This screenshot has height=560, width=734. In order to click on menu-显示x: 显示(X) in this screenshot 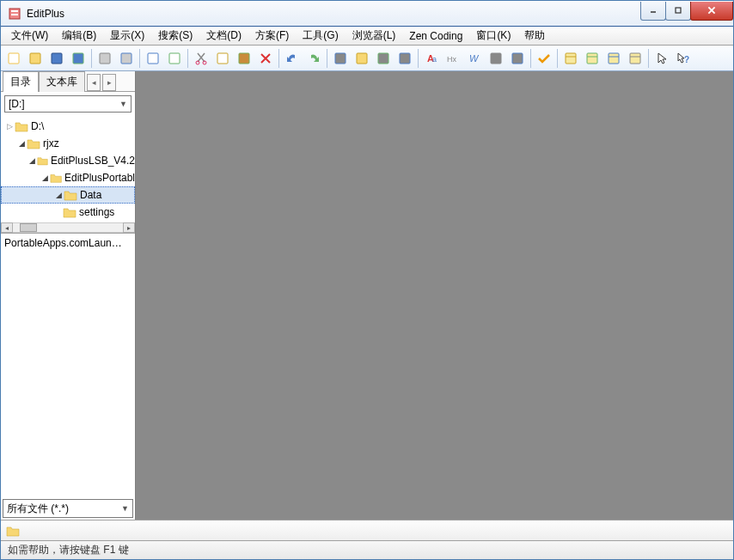, I will do `click(127, 36)`.